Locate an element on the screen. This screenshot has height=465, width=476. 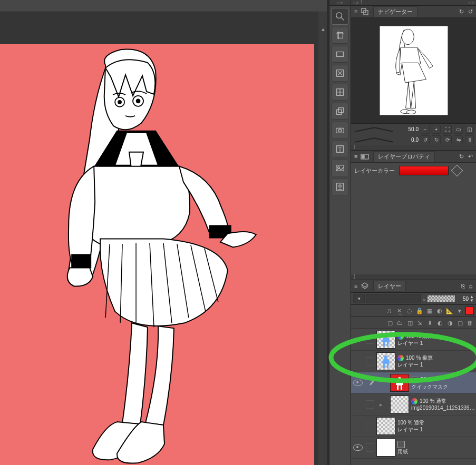
flip-h-icon: ⇋ is located at coordinates (459, 140).